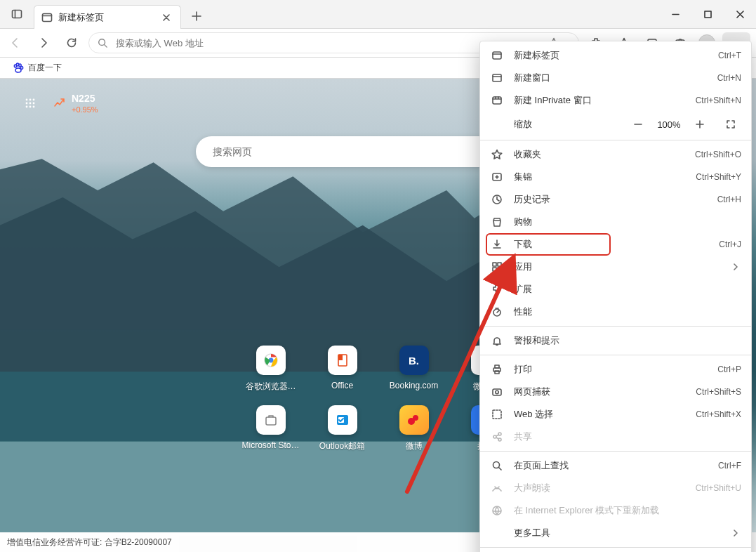 This screenshot has width=756, height=552. Describe the element at coordinates (197, 16) in the screenshot. I see `new-tab-button` at that location.